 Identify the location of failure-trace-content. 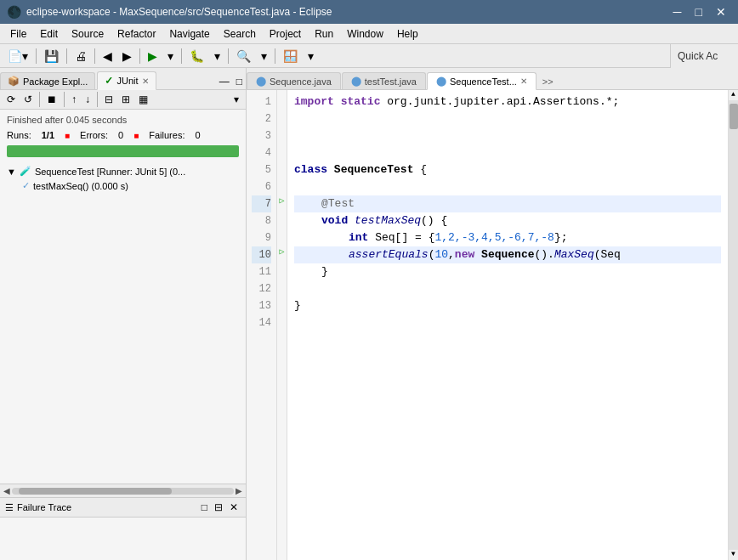
(122, 539).